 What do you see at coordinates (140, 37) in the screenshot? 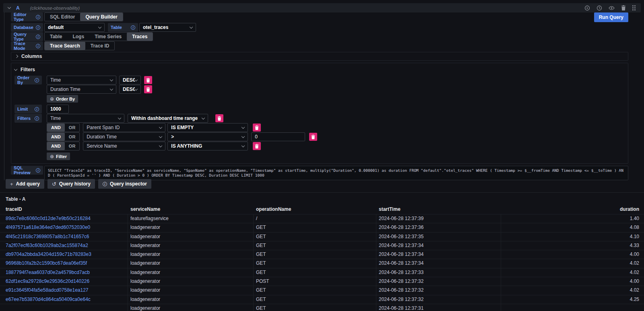
I see `option-traces: Traces` at bounding box center [140, 37].